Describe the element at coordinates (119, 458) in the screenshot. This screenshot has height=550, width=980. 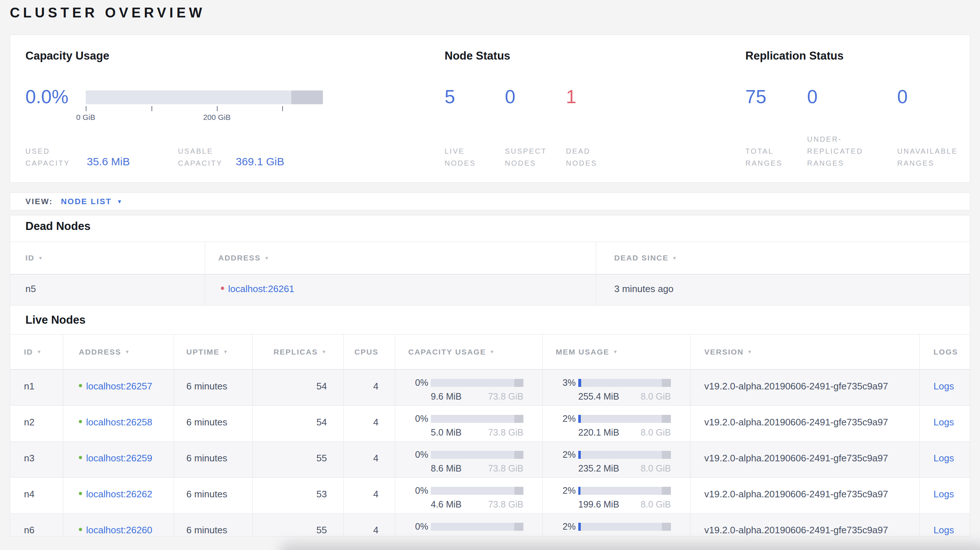
I see `node-address-link: localhost:26259` at that location.